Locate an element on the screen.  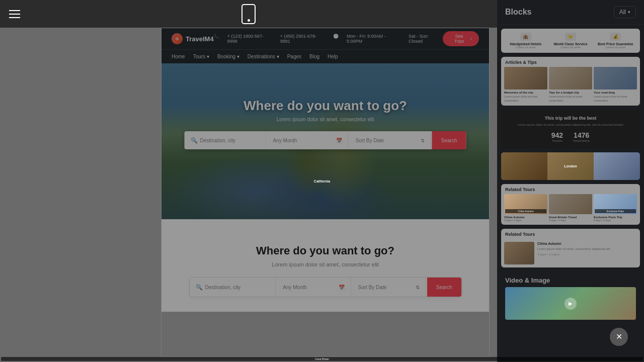
tour-img-1: China Autumn is located at coordinates (526, 204).